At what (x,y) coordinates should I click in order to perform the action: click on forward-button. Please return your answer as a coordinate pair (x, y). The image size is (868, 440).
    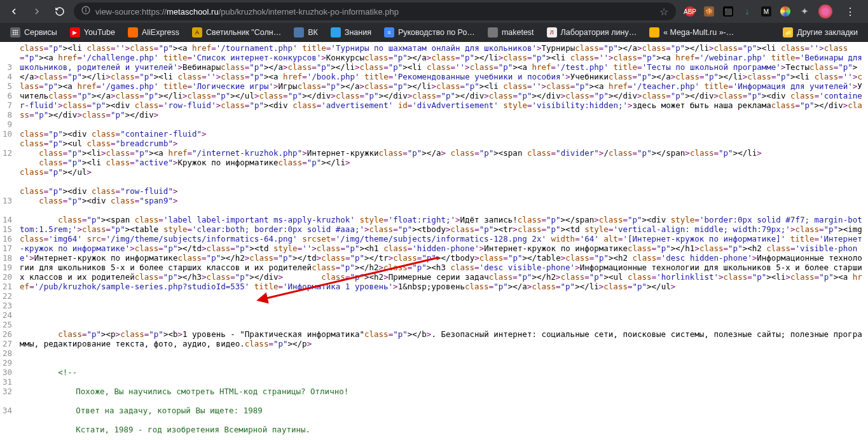
    Looking at the image, I should click on (37, 11).